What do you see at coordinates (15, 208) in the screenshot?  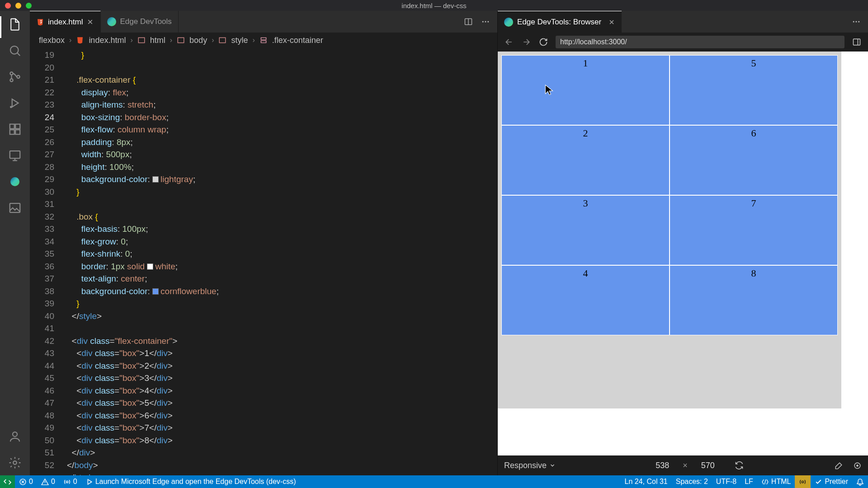 I see `image-icon` at bounding box center [15, 208].